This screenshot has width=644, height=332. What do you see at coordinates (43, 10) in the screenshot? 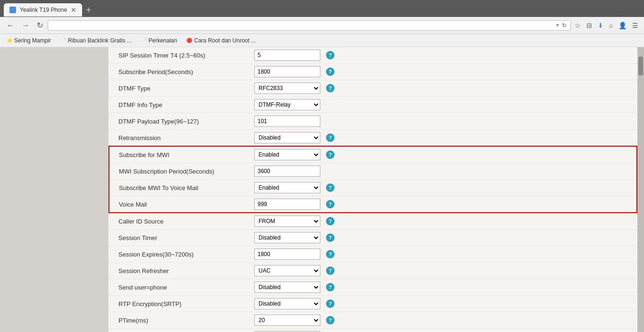
I see `tab-title: Yealink T19 Phone` at bounding box center [43, 10].